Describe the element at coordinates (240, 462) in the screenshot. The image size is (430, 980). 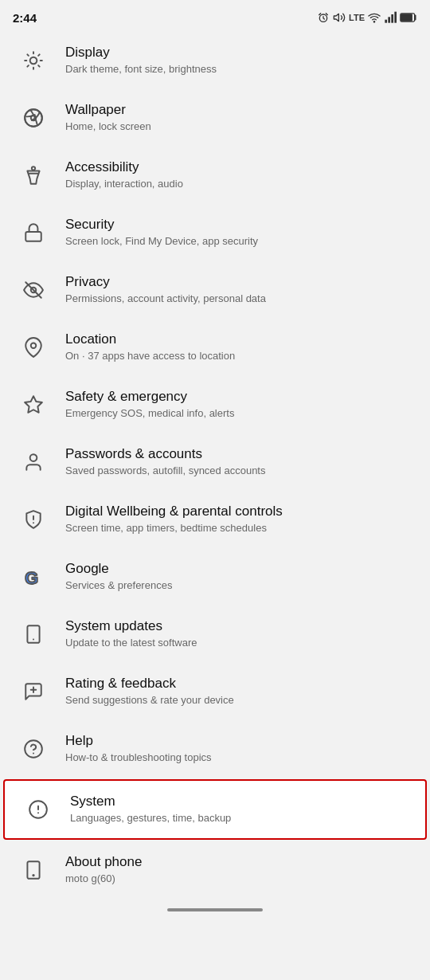
I see `passwords-text: Passwords & accounts Saved passwords, au…` at that location.